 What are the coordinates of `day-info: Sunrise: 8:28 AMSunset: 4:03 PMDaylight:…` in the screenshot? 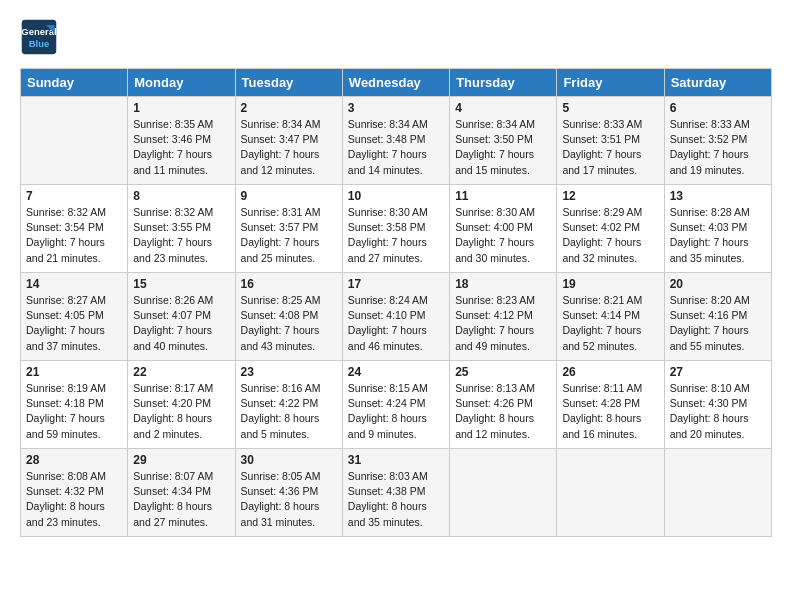 It's located at (718, 236).